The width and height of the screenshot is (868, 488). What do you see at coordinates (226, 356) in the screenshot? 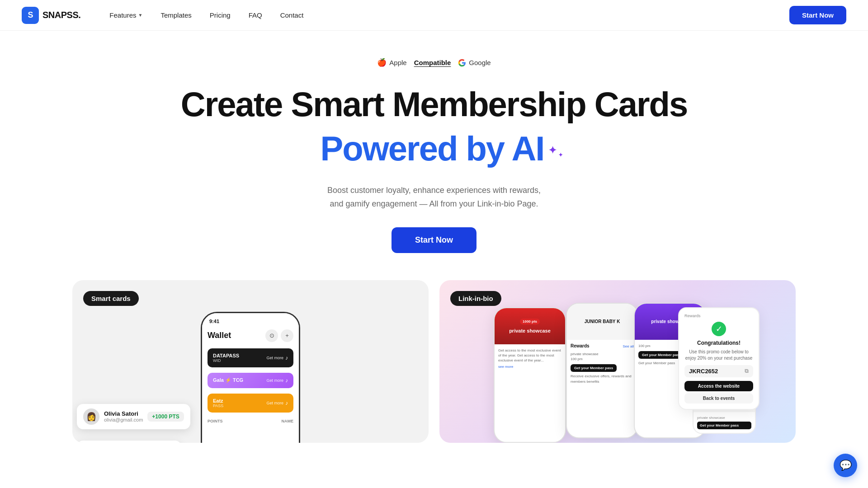
I see `datapass-name: DATAPASS` at bounding box center [226, 356].